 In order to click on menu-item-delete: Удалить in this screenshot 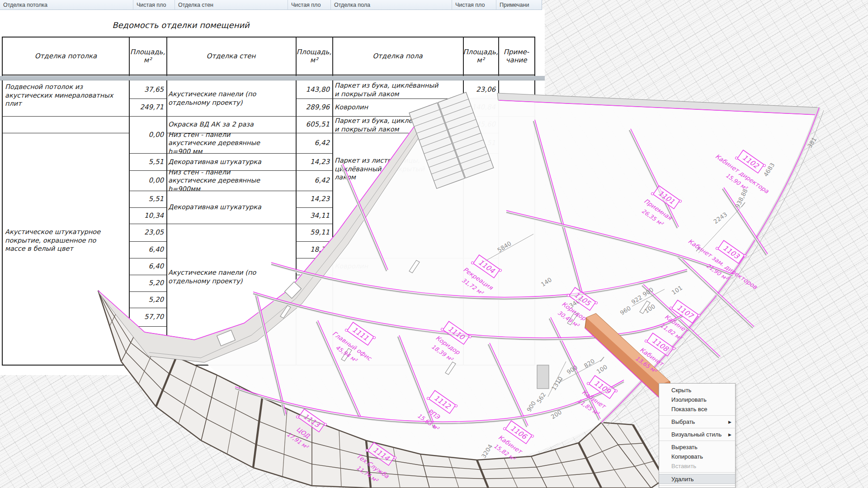, I will do `click(697, 479)`.